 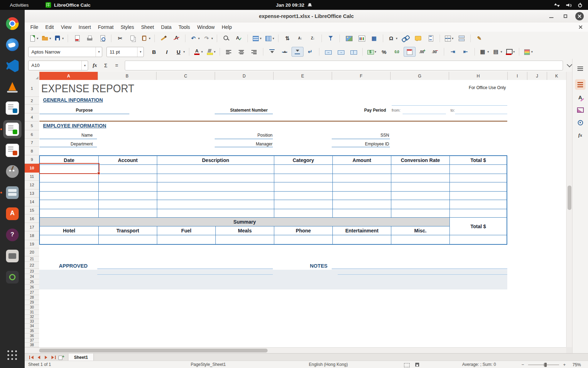 What do you see at coordinates (120, 38) in the screenshot?
I see `cut-button: ✂` at bounding box center [120, 38].